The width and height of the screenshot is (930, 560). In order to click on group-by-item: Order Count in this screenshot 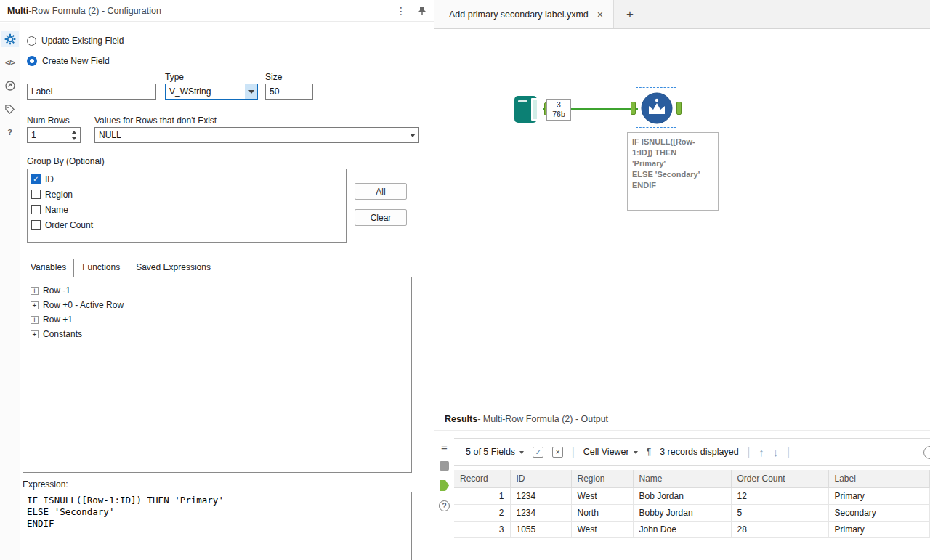, I will do `click(187, 225)`.